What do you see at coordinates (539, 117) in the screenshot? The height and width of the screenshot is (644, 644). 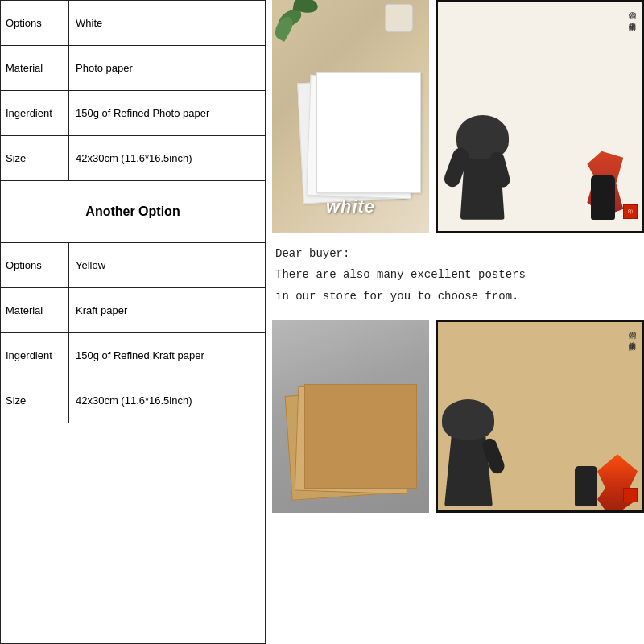 I see `poster-background: 鋼の錬金術師 印` at bounding box center [539, 117].